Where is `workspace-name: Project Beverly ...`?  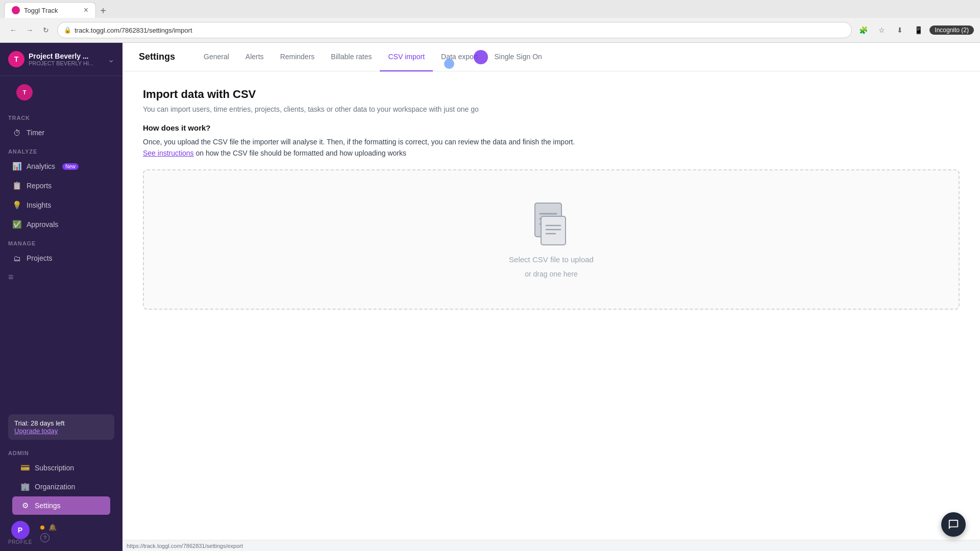 workspace-name: Project Beverly ... is located at coordinates (64, 56).